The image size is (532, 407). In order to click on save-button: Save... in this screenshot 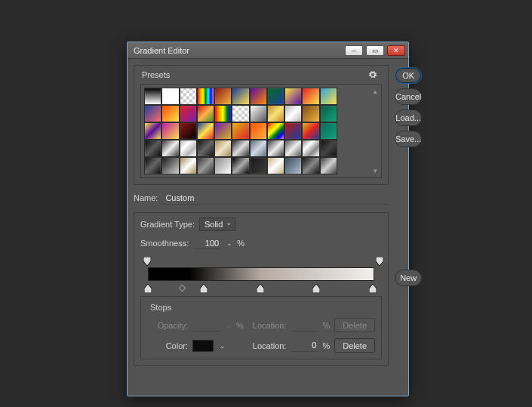, I will do `click(408, 139)`.